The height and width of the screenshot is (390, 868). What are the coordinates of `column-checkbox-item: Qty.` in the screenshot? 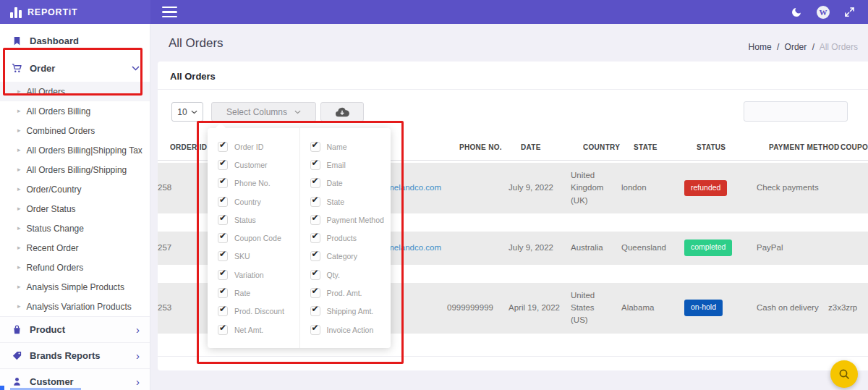 It's located at (351, 275).